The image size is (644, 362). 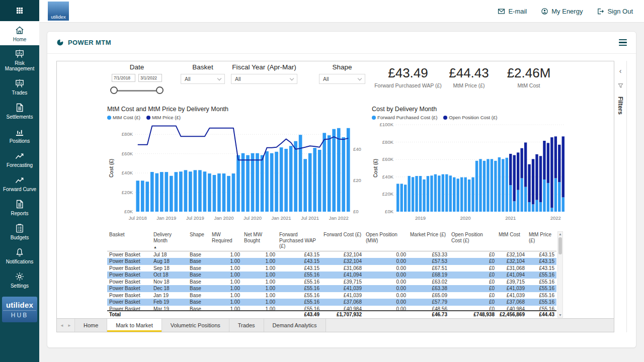 What do you see at coordinates (299, 240) in the screenshot?
I see `column-header-forward-purchased-wap-: Forward Purchased WAP (£)` at bounding box center [299, 240].